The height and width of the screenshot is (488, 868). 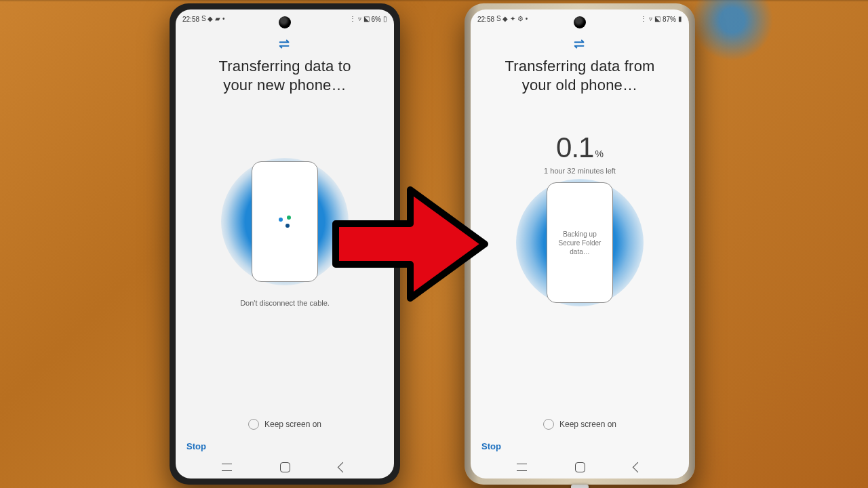 I want to click on phone-outline-graphic: Backing up Secure Folder data…, so click(x=580, y=243).